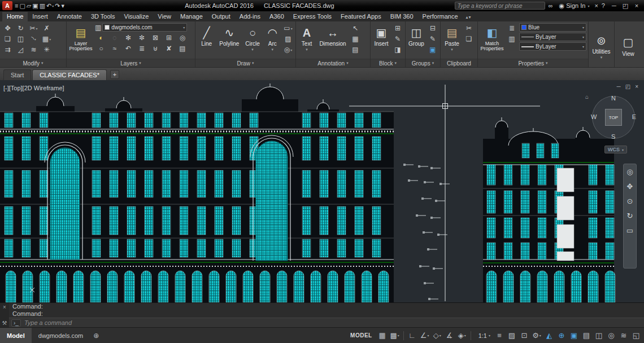 The image size is (644, 343). Describe the element at coordinates (16, 335) in the screenshot. I see `layout-tab-model: Model` at that location.